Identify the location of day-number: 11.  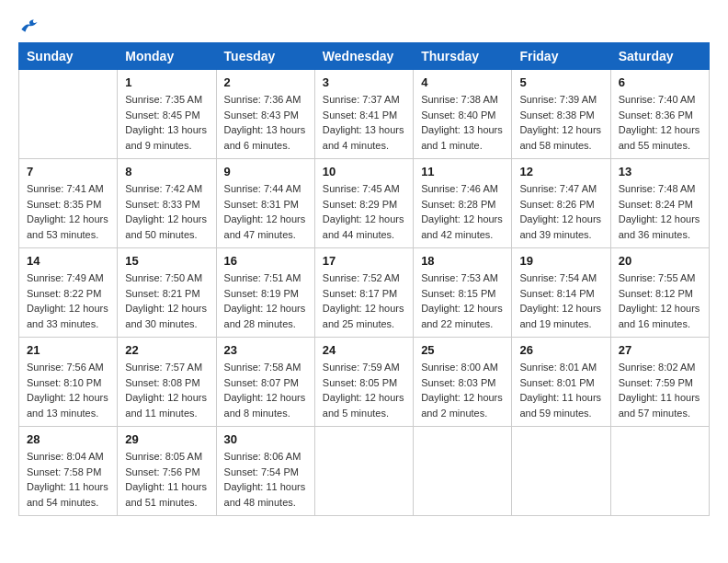
(462, 171).